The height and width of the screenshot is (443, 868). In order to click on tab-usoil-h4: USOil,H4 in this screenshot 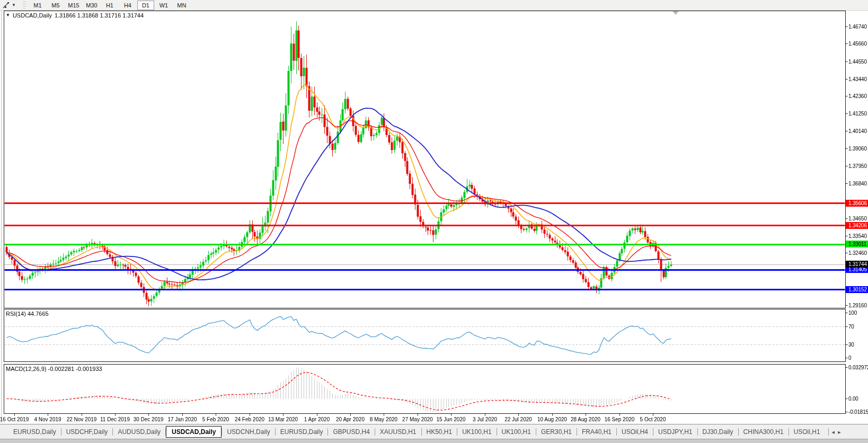, I will do `click(635, 432)`.